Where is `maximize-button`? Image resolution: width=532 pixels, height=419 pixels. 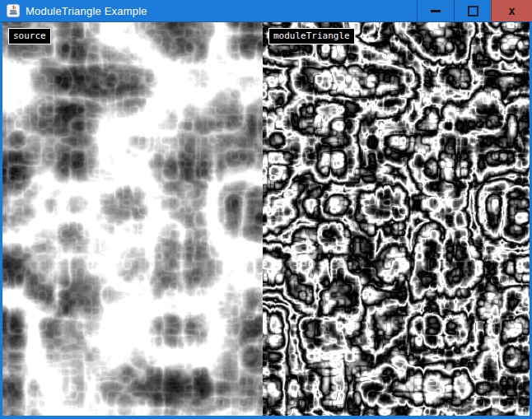
maximize-button is located at coordinates (473, 11).